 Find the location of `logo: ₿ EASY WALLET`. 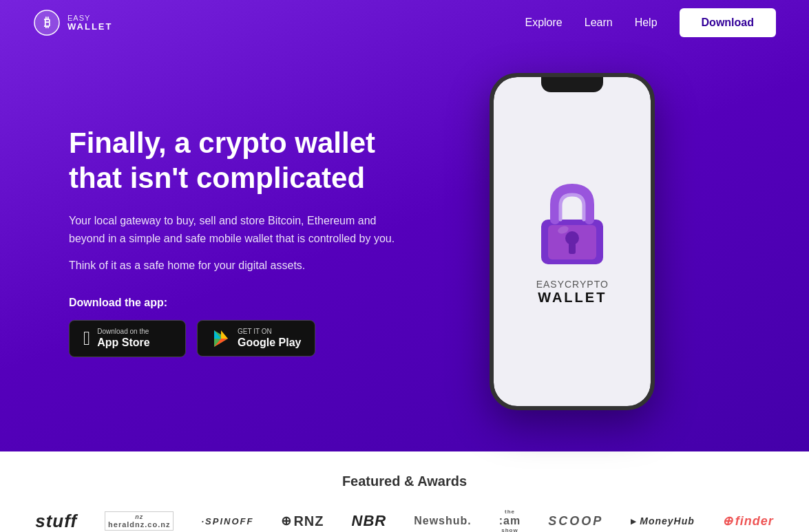

logo: ₿ EASY WALLET is located at coordinates (73, 23).